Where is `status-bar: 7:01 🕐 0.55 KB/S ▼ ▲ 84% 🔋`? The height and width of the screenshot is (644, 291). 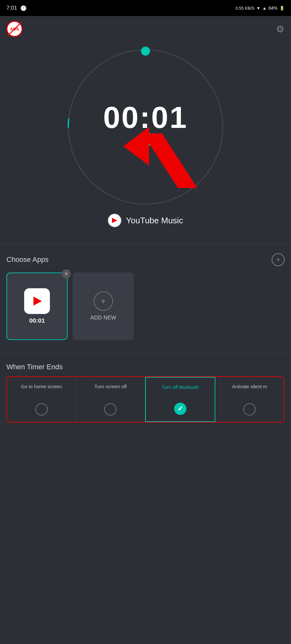 status-bar: 7:01 🕐 0.55 KB/S ▼ ▲ 84% 🔋 is located at coordinates (146, 8).